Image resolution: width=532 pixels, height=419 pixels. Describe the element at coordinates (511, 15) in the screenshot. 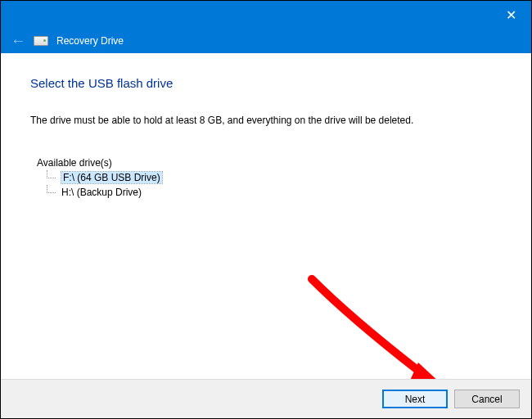

I see `close-icon: ✕` at that location.